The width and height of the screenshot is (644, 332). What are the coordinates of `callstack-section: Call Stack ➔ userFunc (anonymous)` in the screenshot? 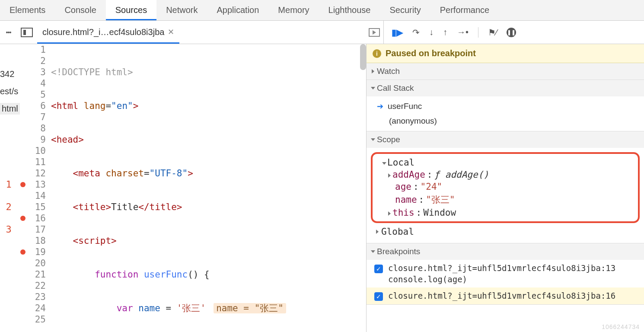 It's located at (505, 105).